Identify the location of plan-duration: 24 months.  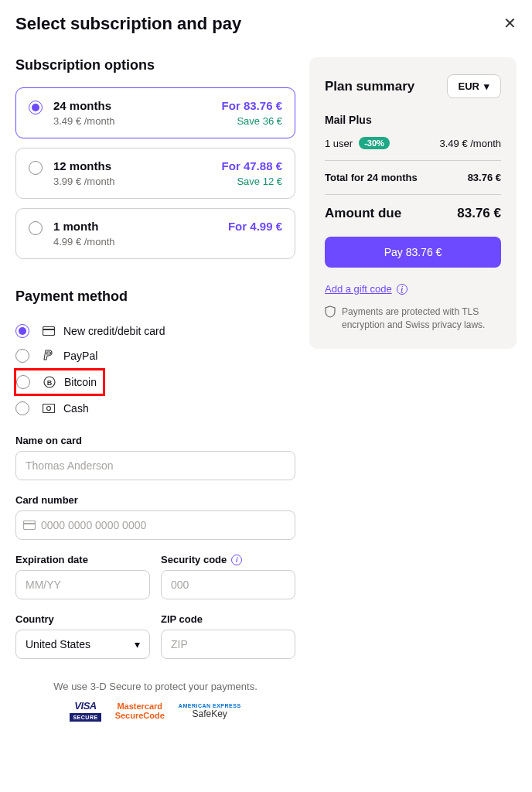
(138, 105).